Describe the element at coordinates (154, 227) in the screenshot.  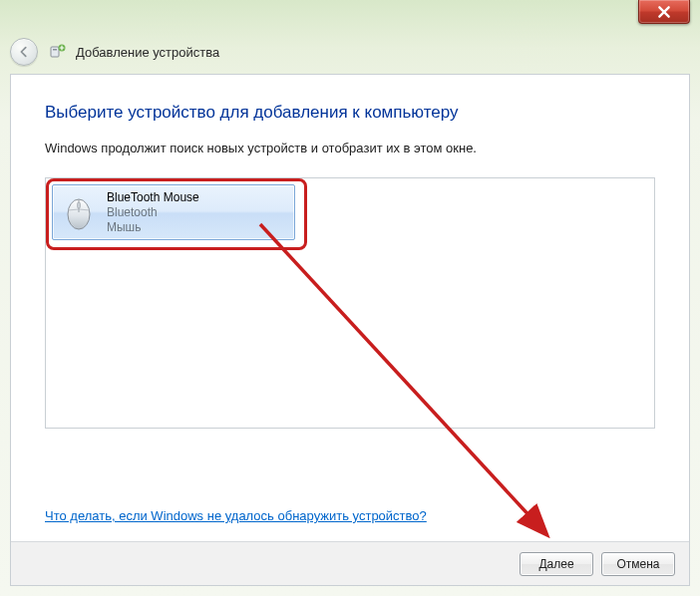
I see `device-type: Мышь` at that location.